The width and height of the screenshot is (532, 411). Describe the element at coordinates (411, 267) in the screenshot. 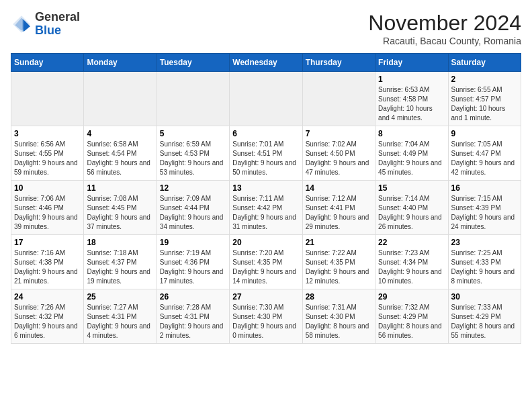

I see `day-info: Sunrise: 7:23 AM Sunset: 4:34 PM Dayligh…` at that location.